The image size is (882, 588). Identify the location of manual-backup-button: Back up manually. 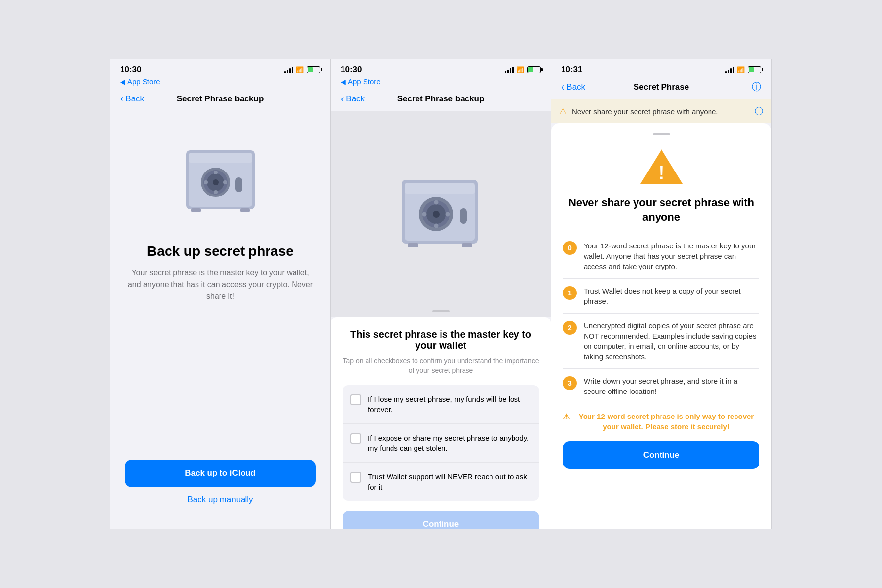
(220, 500).